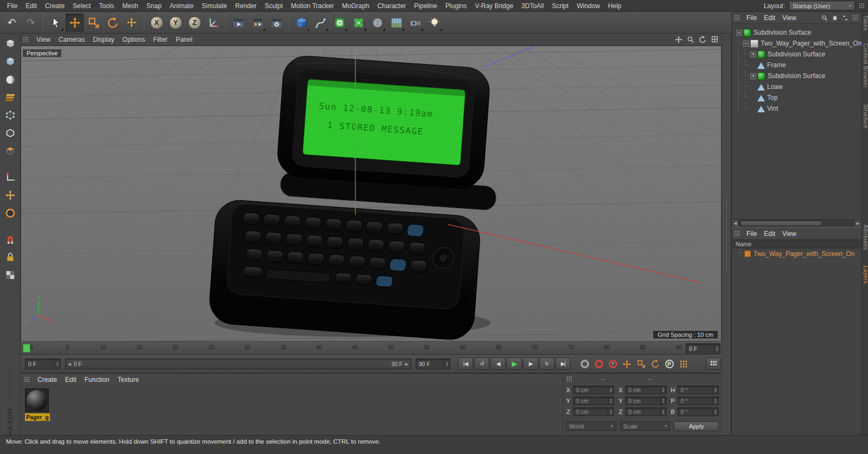 The image size is (868, 454). What do you see at coordinates (865, 274) in the screenshot?
I see `side-tab-layers: Layers` at bounding box center [865, 274].